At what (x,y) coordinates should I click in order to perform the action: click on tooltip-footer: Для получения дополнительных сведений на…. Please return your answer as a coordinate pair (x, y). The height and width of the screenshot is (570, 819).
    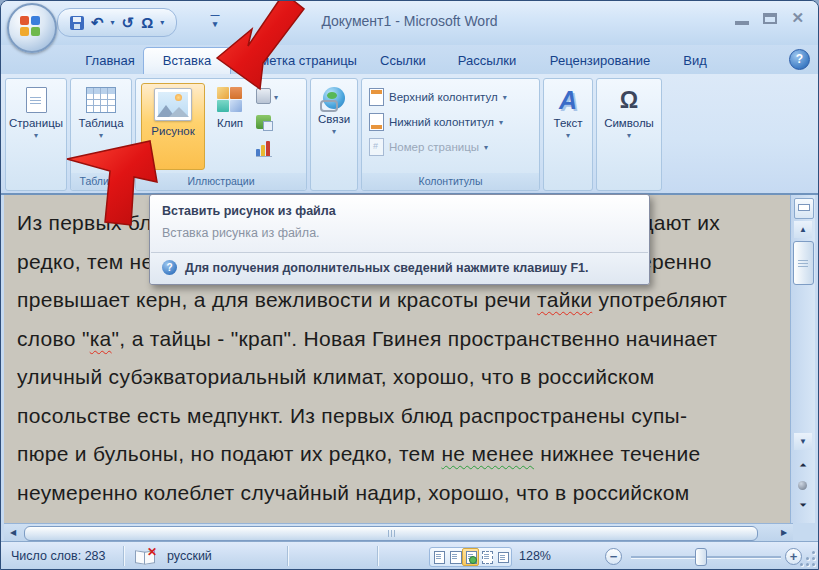
    Looking at the image, I should click on (387, 268).